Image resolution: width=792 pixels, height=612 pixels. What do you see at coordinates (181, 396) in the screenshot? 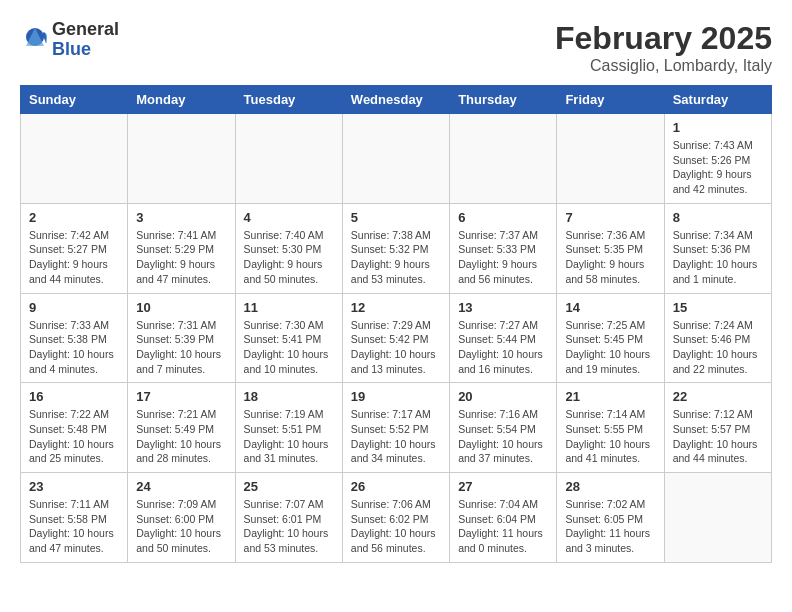
I see `day-number: 17` at bounding box center [181, 396].